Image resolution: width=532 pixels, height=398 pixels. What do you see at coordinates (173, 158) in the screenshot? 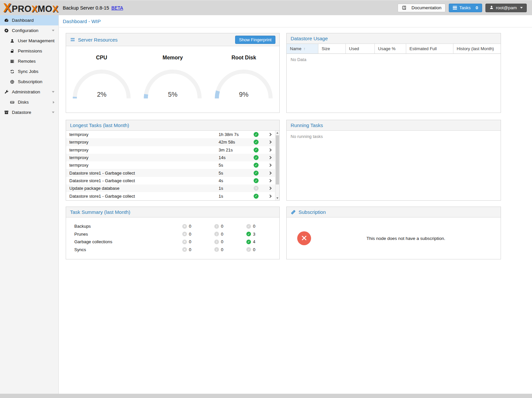
I see `task-row: termproxy 14s` at bounding box center [173, 158].